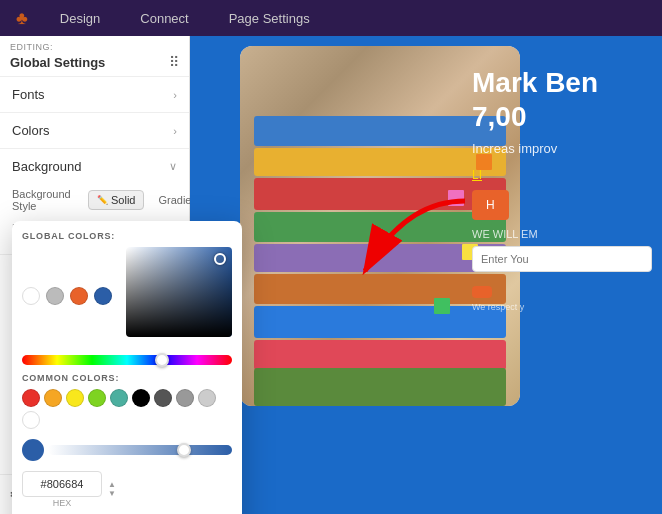 The height and width of the screenshot is (514, 662). I want to click on colors-section: Colors ›, so click(94, 131).